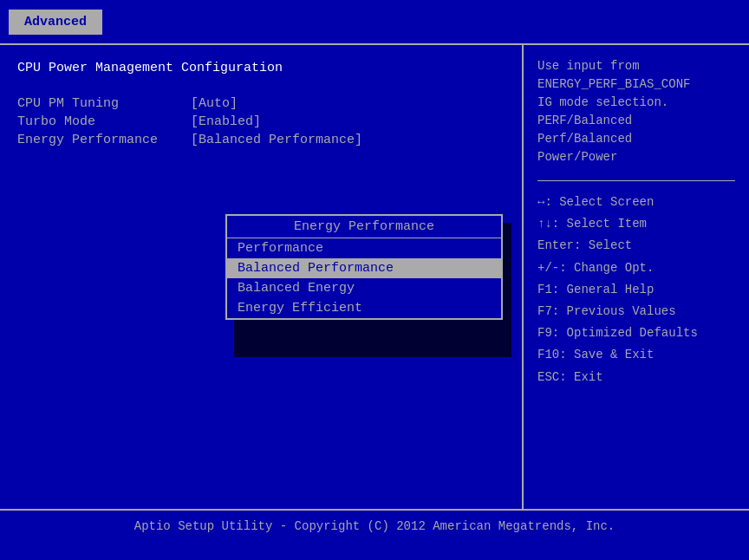 Image resolution: width=749 pixels, height=560 pixels. I want to click on key-hint-select-screen: ↔: Select Screen, so click(636, 203).